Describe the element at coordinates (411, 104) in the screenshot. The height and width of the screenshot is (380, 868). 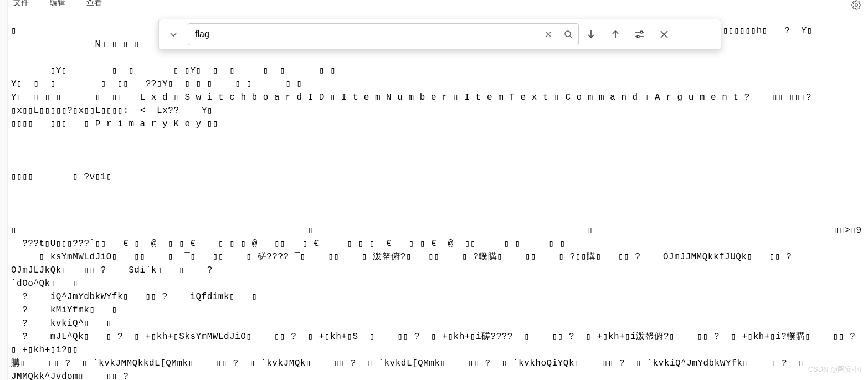
I see `text-line: Y▯ ▯ ▯ ▯ ▯ ▯▯ L x d ▯ S w i t c h b o a …` at that location.